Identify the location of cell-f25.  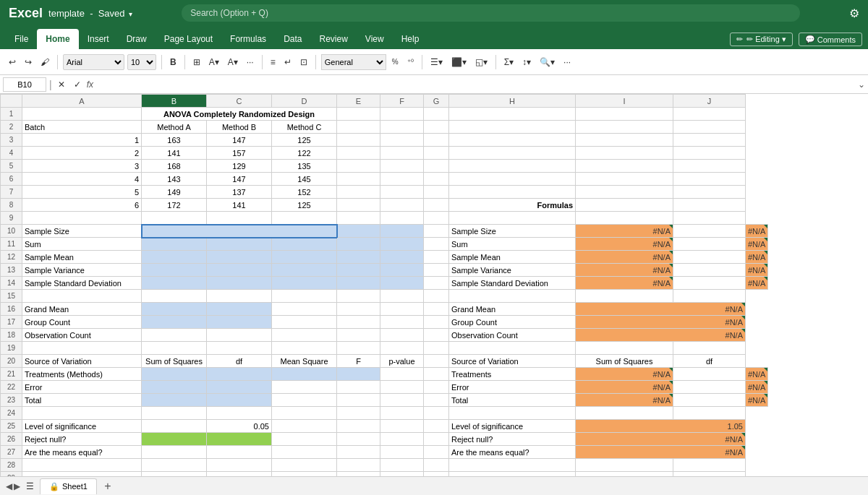
(402, 426).